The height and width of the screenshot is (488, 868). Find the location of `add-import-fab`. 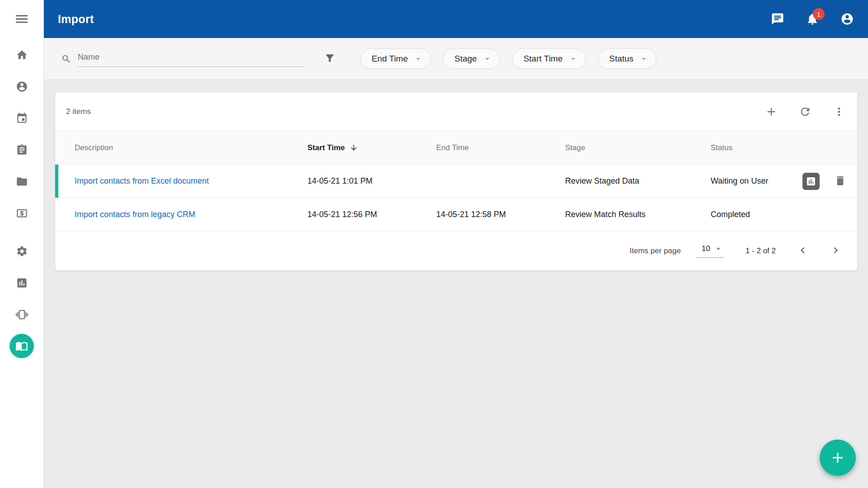

add-import-fab is located at coordinates (838, 458).